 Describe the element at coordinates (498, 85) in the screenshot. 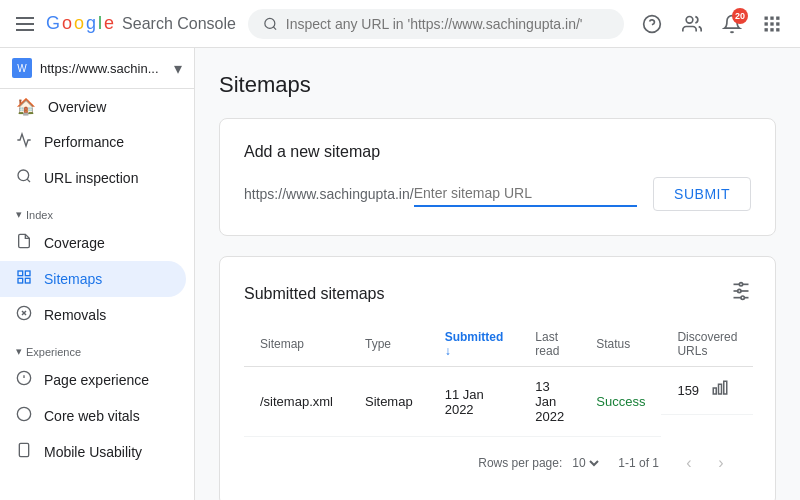

I see `page-title: Sitemaps` at that location.